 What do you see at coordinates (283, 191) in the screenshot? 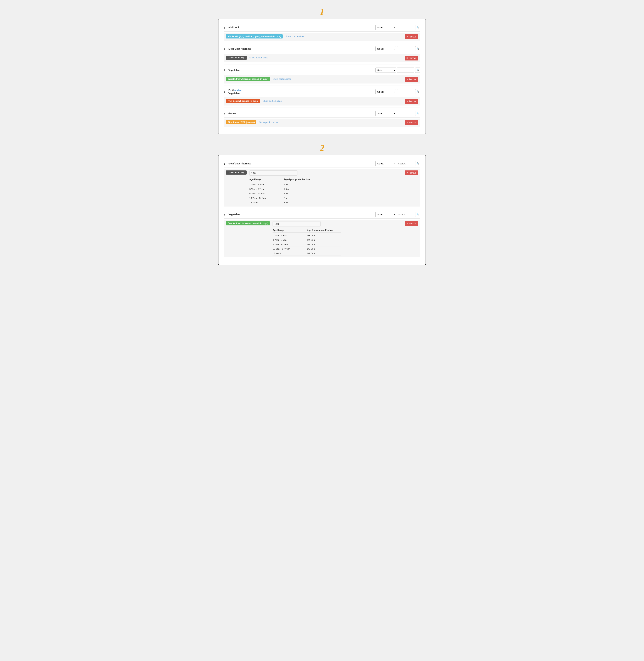
I see `meat-alternate-2-portion-table: Age Range Age-Appropriate Portion 1 Year…` at bounding box center [283, 191].